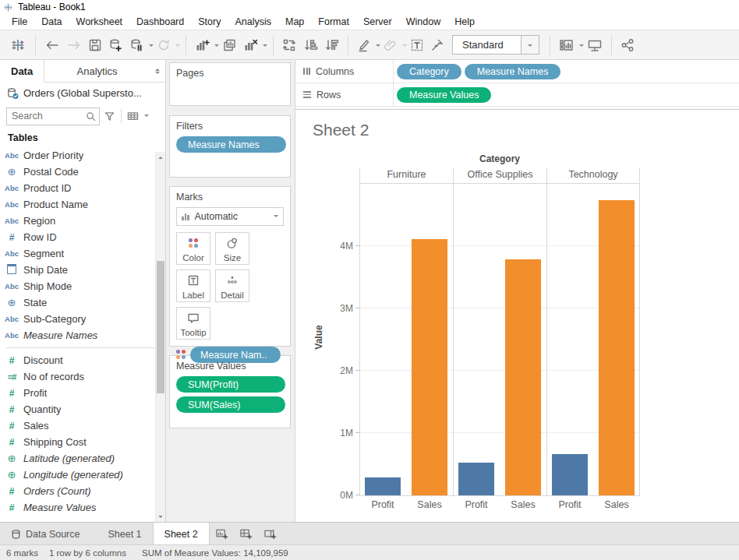 The image size is (739, 560). Describe the element at coordinates (496, 45) in the screenshot. I see `fit-dropdown: Standard` at that location.